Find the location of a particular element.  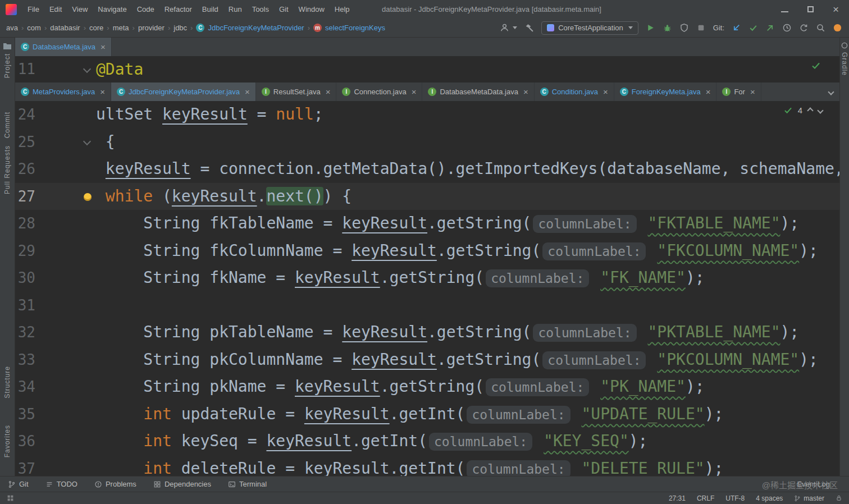

code-line: 37int deleteRule = keyResult.getInt(colu… is located at coordinates (427, 466).